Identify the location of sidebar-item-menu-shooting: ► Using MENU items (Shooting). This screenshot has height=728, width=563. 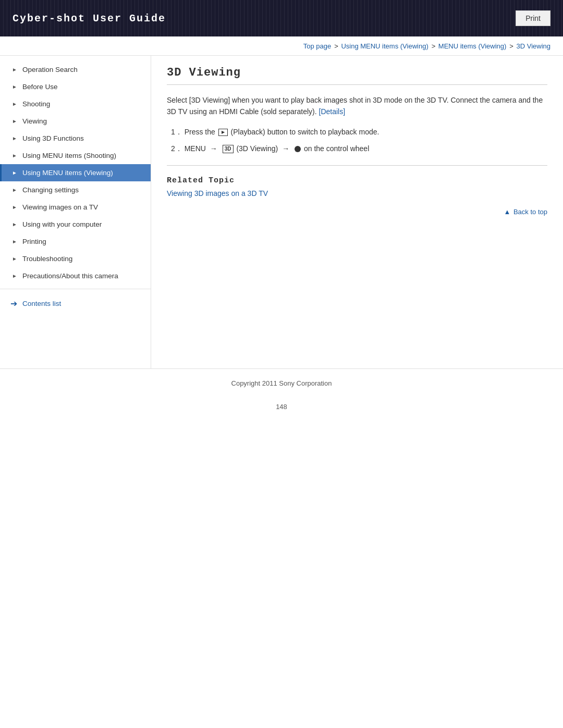
(75, 155).